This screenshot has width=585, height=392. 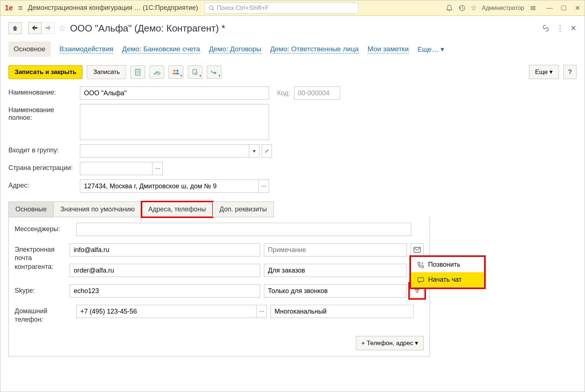 I want to click on popup-chat: Начать чат, so click(x=448, y=280).